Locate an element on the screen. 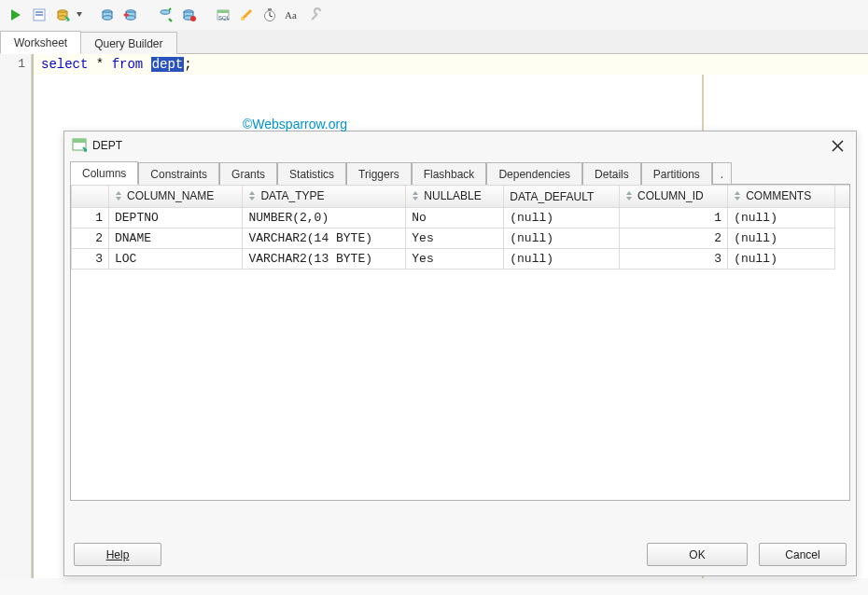 The image size is (868, 595). cell-rownum: 2 is located at coordinates (91, 239).